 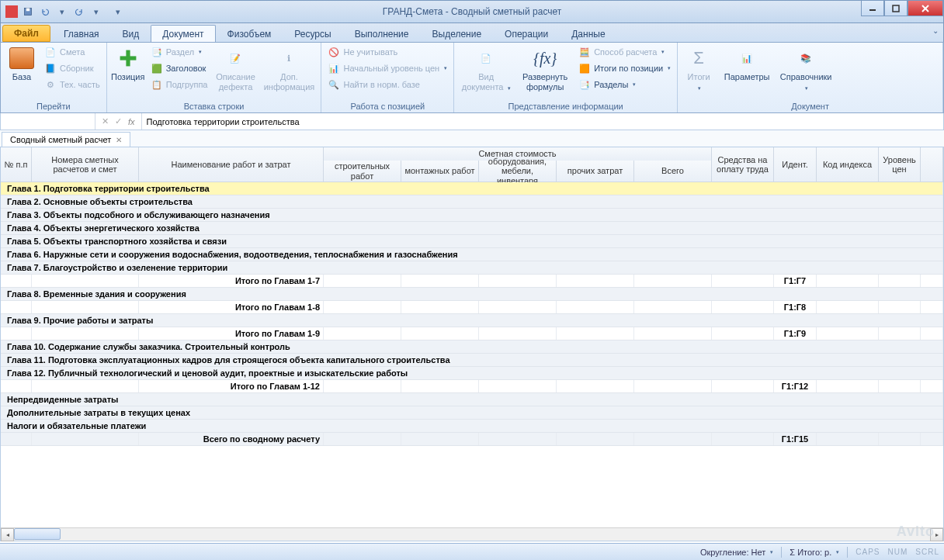 I want to click on tab-file: Файл, so click(x=26, y=33).